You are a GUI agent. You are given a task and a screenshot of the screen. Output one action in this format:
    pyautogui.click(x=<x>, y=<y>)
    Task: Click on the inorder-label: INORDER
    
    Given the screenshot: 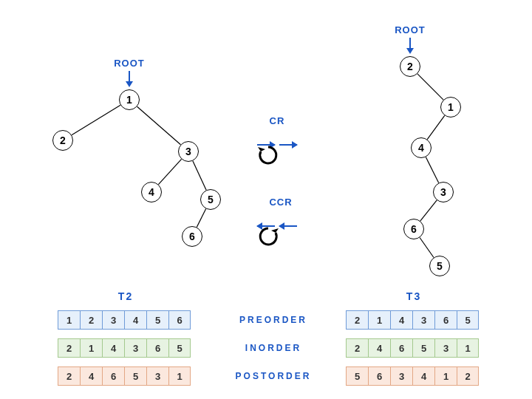 What is the action you would take?
    pyautogui.click(x=273, y=348)
    